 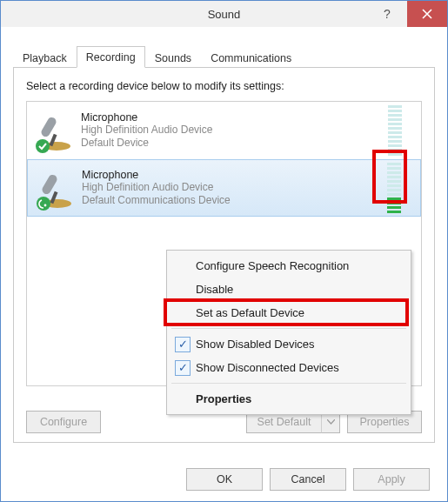 I want to click on dialog-button-row: OK Cancel Apply, so click(x=308, y=479).